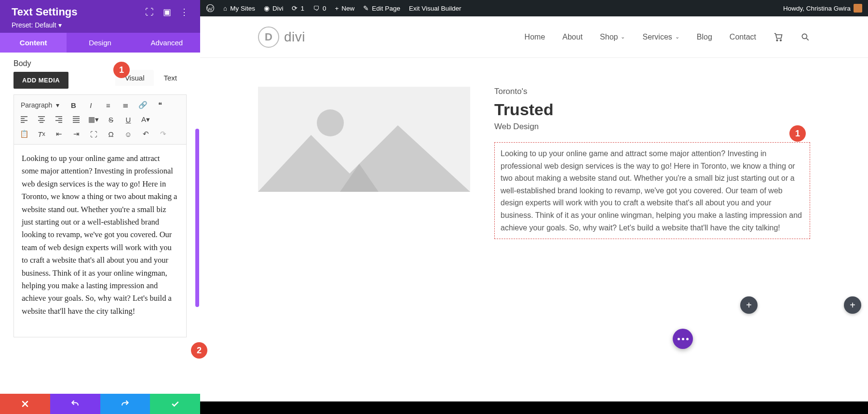 This screenshot has height=414, width=868. Describe the element at coordinates (100, 25) in the screenshot. I see `preset-dropdown: Preset: Default ▾` at that location.